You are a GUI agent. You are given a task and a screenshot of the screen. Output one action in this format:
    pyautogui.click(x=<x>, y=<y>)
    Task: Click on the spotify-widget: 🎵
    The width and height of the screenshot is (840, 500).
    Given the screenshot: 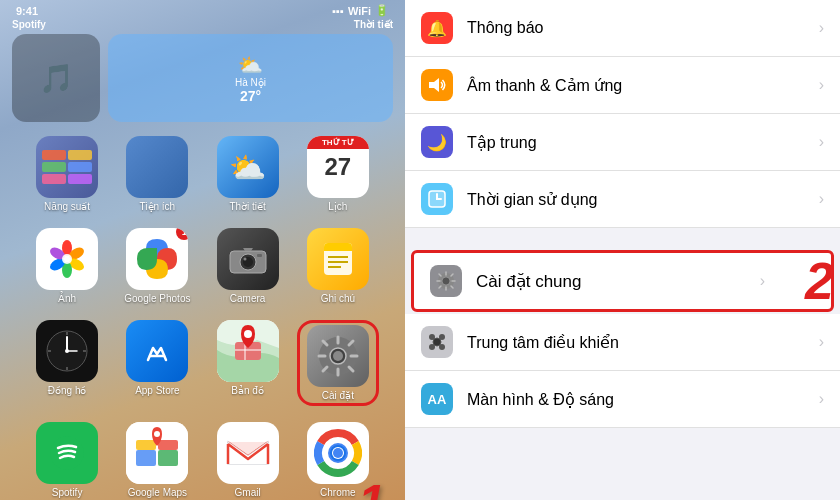 What is the action you would take?
    pyautogui.click(x=56, y=78)
    